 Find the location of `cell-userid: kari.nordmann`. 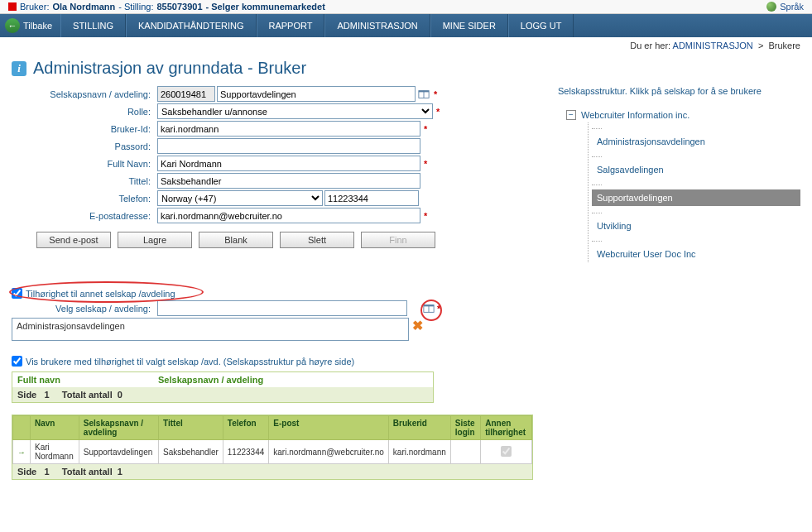

cell-userid: kari.nordmann is located at coordinates (419, 452).